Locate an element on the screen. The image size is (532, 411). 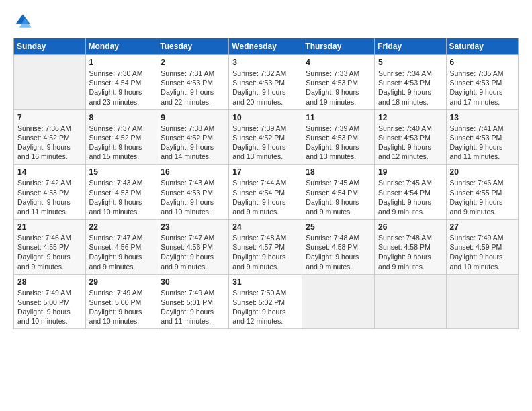
day-number: 27 is located at coordinates (482, 227).